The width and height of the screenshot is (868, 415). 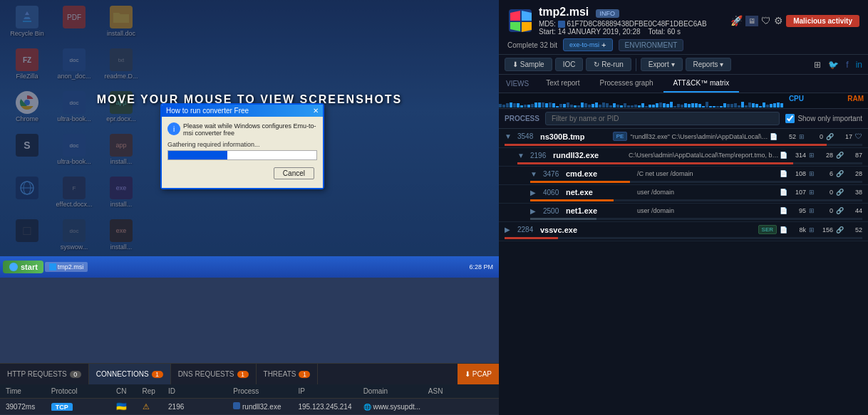 I want to click on taskbar-item: tmp2.msi, so click(x=67, y=267).